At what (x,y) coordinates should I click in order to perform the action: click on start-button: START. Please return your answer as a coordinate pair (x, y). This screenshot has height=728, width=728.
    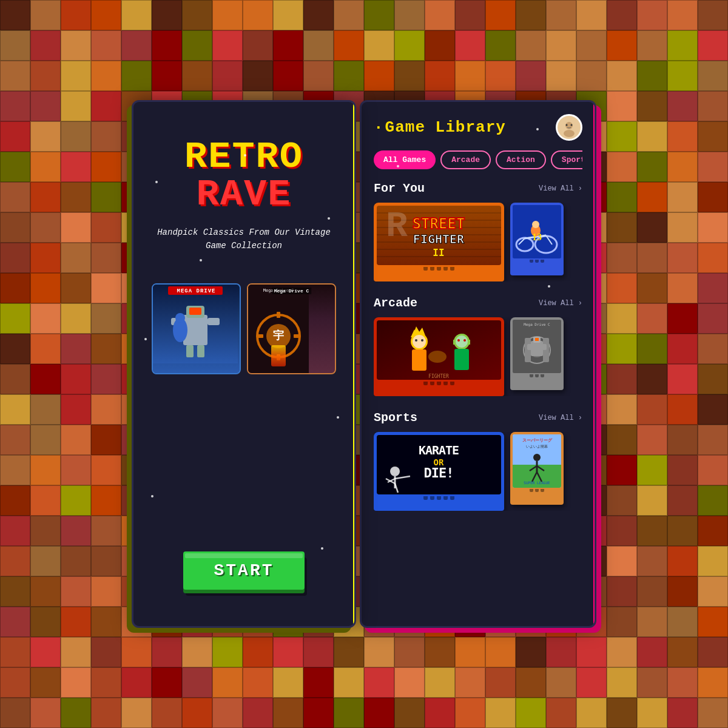
    Looking at the image, I should click on (244, 570).